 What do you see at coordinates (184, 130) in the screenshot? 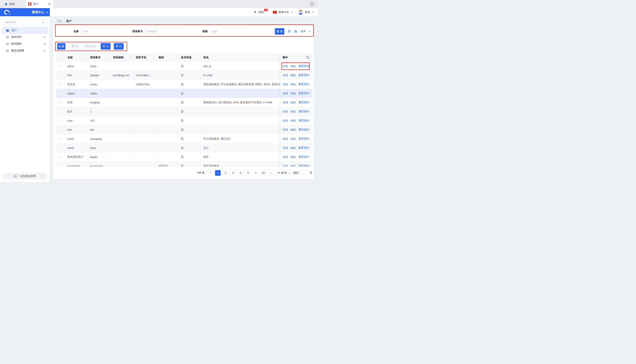
I see `table-row: test test 是 冻结 修改 重置密码` at bounding box center [184, 130].